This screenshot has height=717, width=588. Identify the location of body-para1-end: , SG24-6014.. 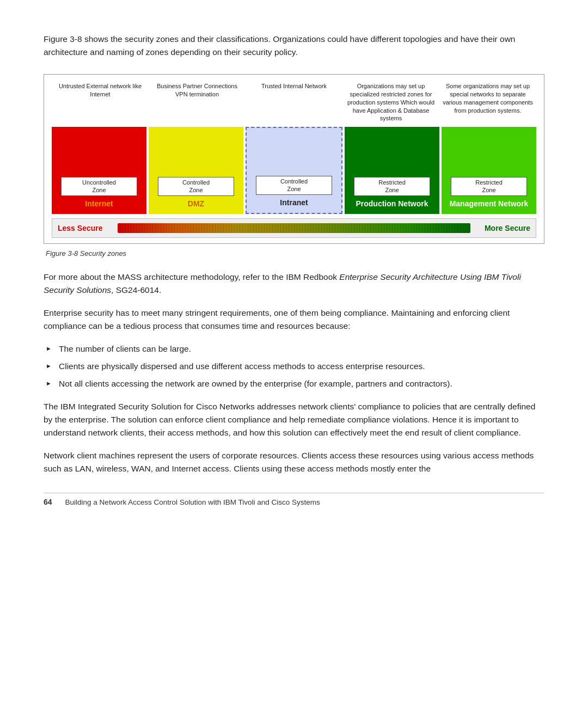
(136, 290).